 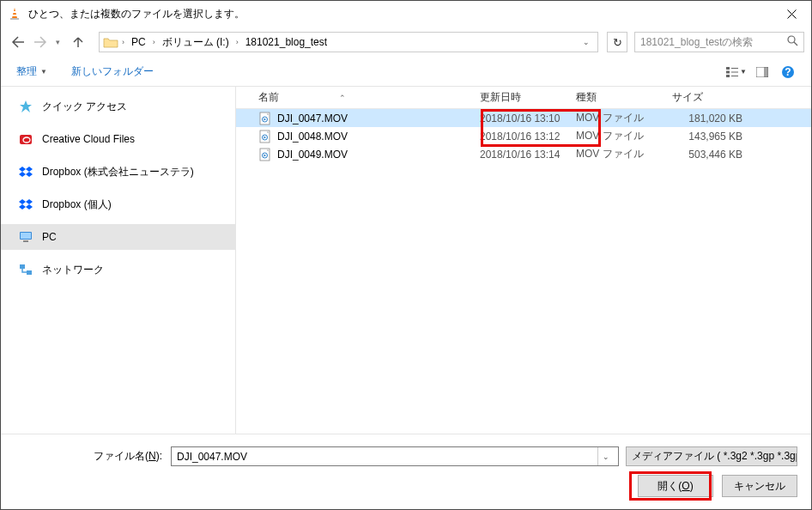 What do you see at coordinates (26, 237) in the screenshot?
I see `pc-icon` at bounding box center [26, 237].